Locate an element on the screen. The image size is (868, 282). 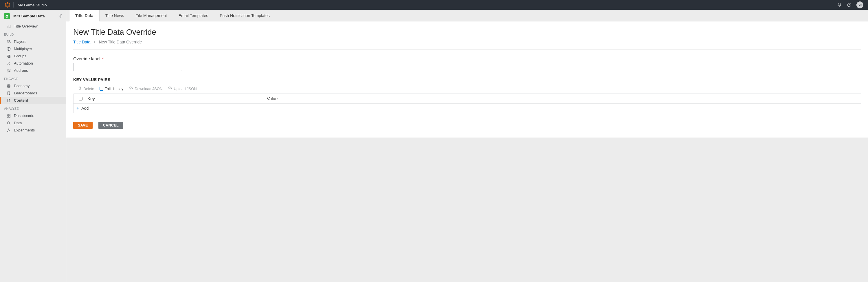
sidebar-item-addons: Add-ons is located at coordinates (33, 71).